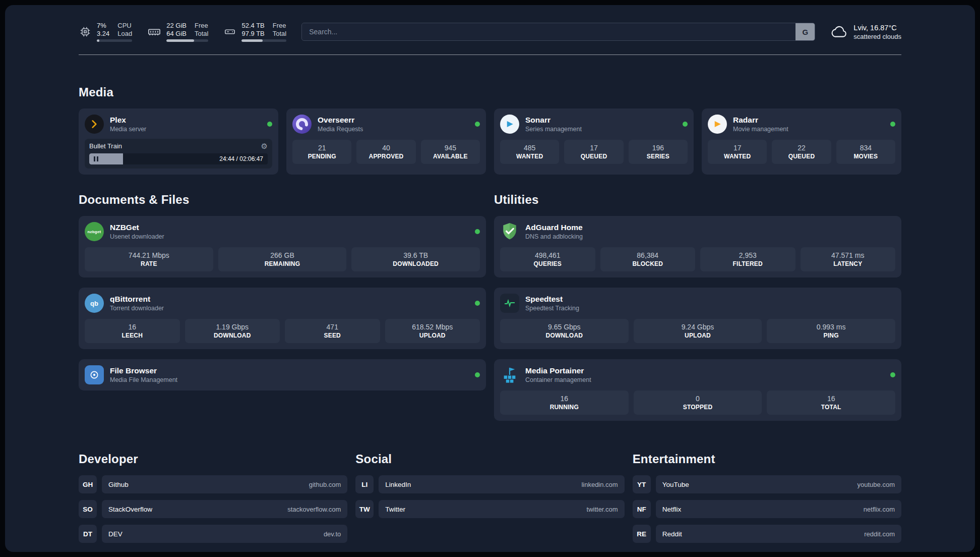 The width and height of the screenshot is (980, 557). What do you see at coordinates (386, 152) in the screenshot?
I see `stat-approved: 40 APPROVED` at bounding box center [386, 152].